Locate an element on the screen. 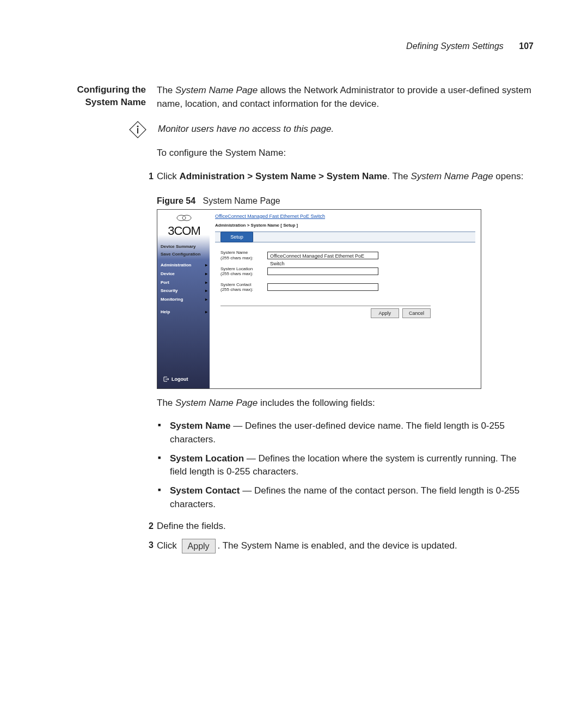 This screenshot has width=588, height=706. field-loc-b: System Location is located at coordinates (207, 459).